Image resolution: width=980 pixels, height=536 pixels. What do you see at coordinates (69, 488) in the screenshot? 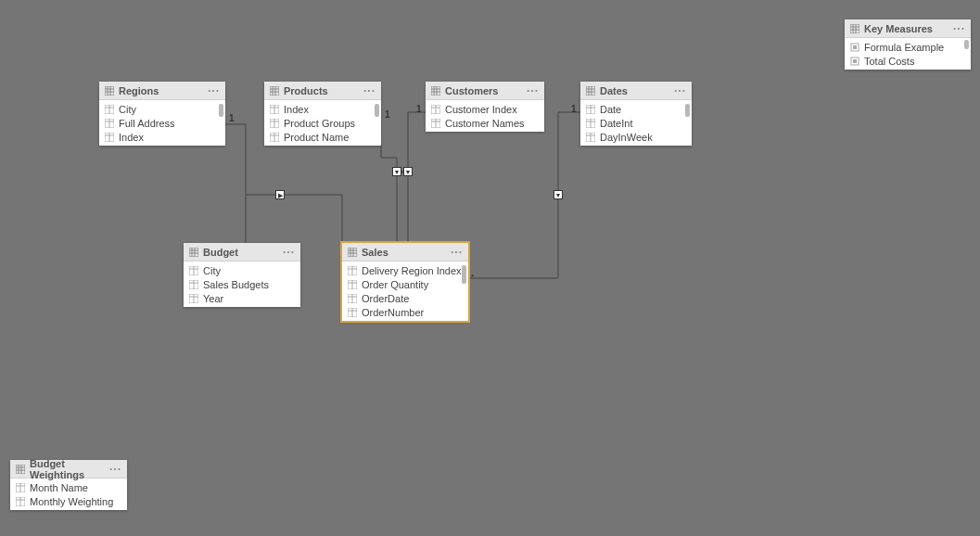
I see `field-row: Month Name` at bounding box center [69, 488].